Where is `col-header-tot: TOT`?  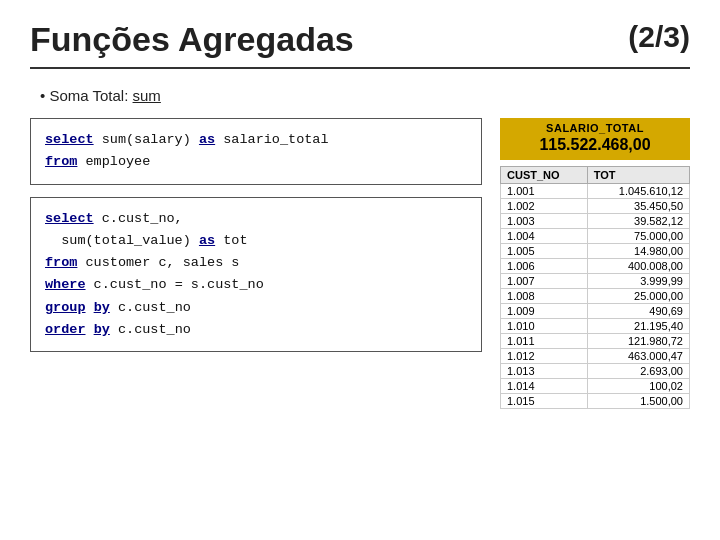
col-header-tot: TOT is located at coordinates (638, 176).